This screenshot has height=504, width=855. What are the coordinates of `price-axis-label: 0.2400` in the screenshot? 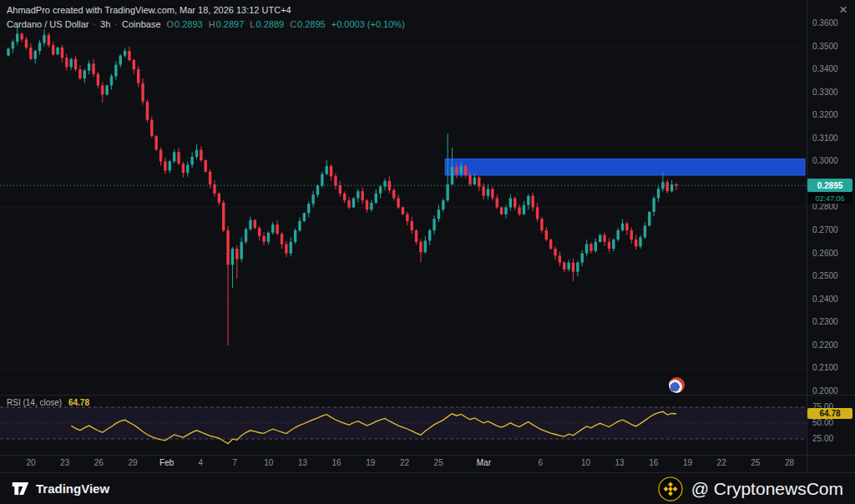 It's located at (825, 300).